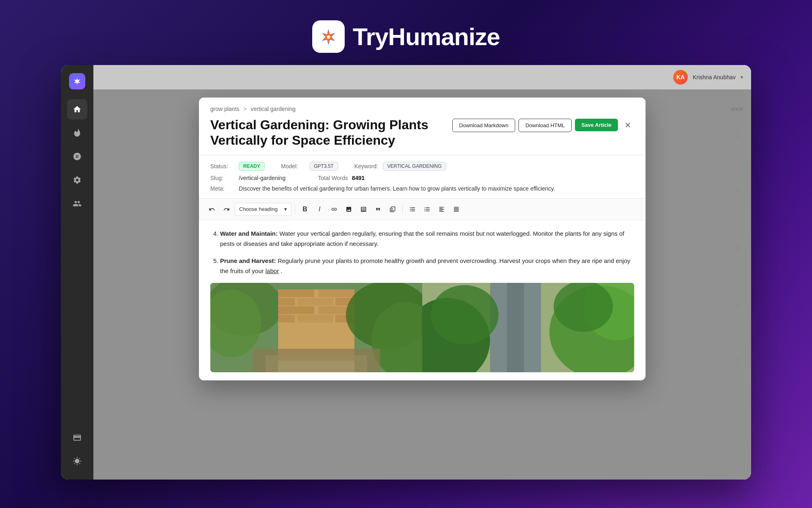 The image size is (812, 508). I want to click on top-bar: KA Krishna Anubhav ▾, so click(422, 77).